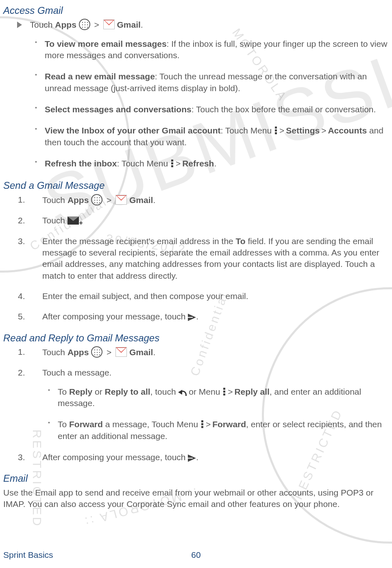 This screenshot has height=568, width=392. Describe the element at coordinates (203, 398) in the screenshot. I see `list-item: To Reply or Reply to all, touch or Menu …` at that location.